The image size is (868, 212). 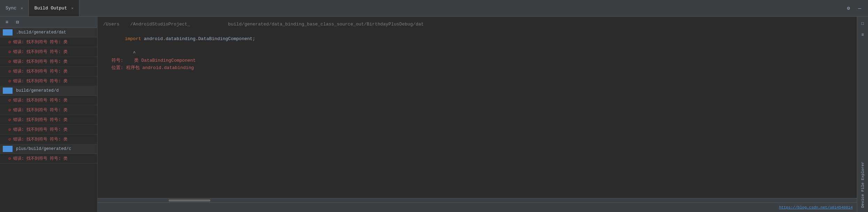 I want to click on horizontal-scrollbar-thumb, so click(x=189, y=200).